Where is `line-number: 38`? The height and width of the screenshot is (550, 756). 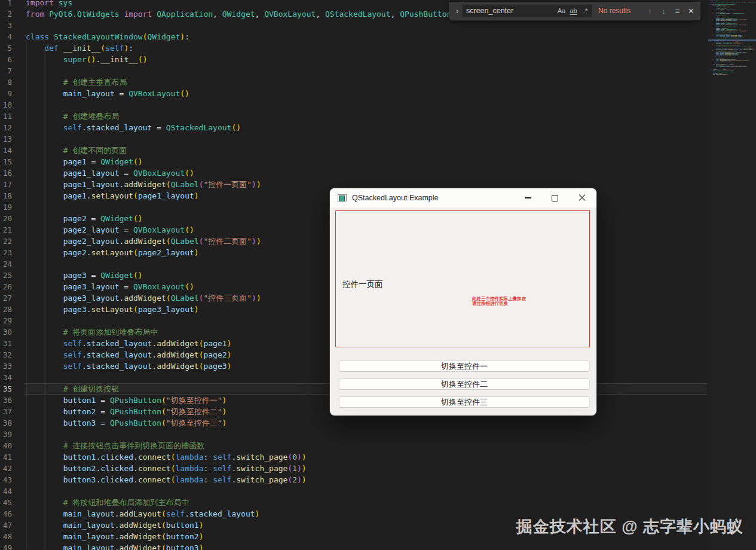 line-number: 38 is located at coordinates (6, 423).